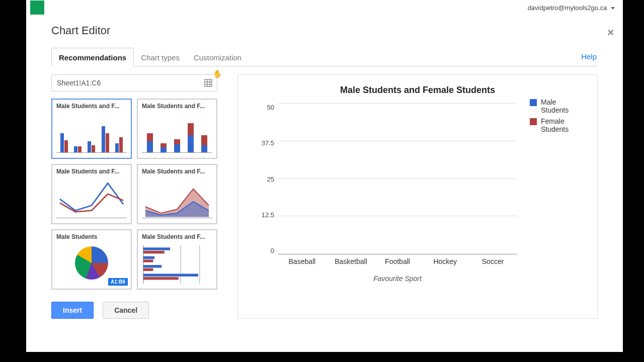  What do you see at coordinates (177, 194) in the screenshot?
I see `thumb-area: Male Students and F...` at bounding box center [177, 194].